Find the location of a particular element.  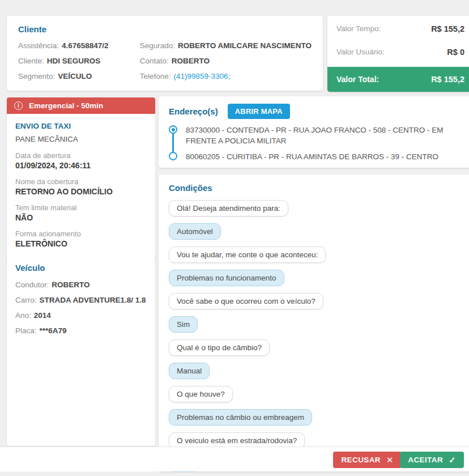

origin-radio-icon is located at coordinates (173, 129).